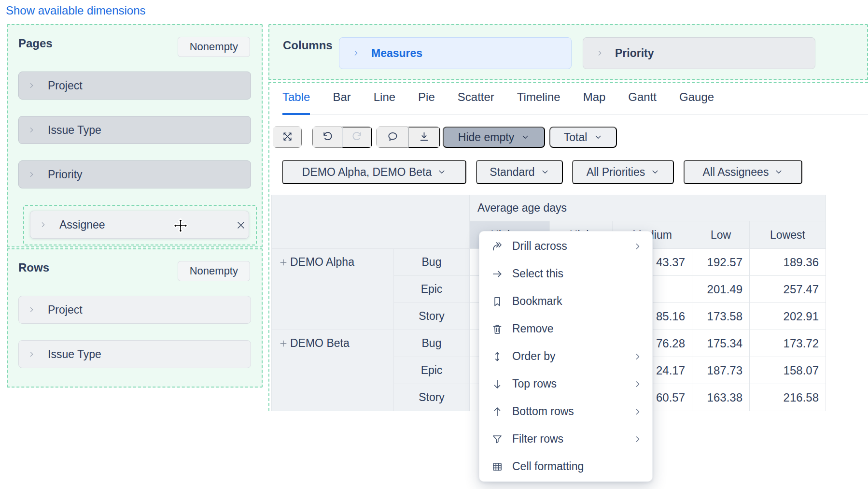 The width and height of the screenshot is (868, 489). Describe the element at coordinates (721, 371) in the screenshot. I see `data-cell: 187.73` at that location.